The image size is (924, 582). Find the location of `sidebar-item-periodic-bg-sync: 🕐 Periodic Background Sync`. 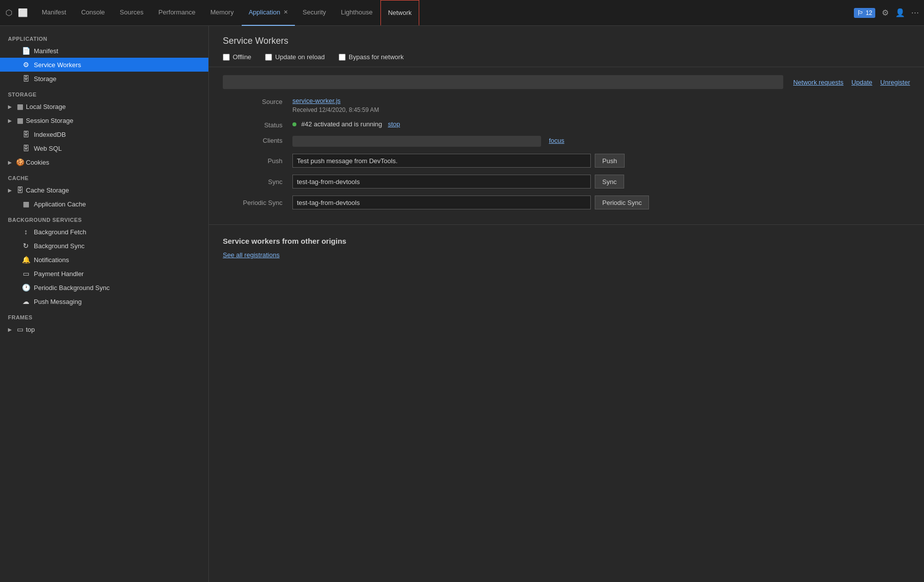

sidebar-item-periodic-bg-sync: 🕐 Periodic Background Sync is located at coordinates (104, 288).